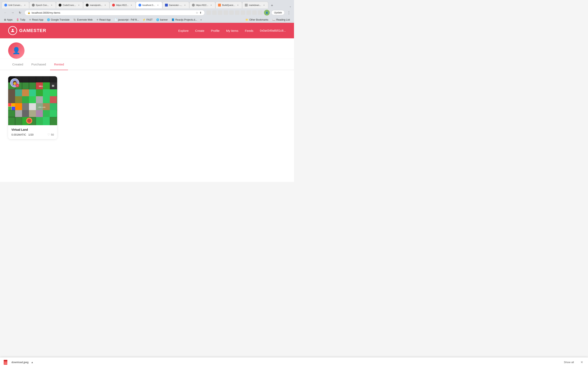 This screenshot has height=367, width=588. What do you see at coordinates (158, 20) in the screenshot?
I see `banner-icon: 🌐` at bounding box center [158, 20].